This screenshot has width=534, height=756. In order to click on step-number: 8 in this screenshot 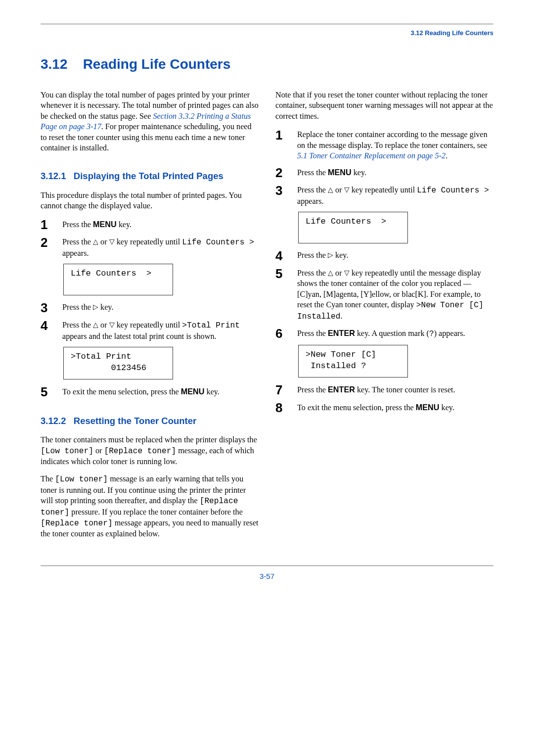, I will do `click(282, 408)`.